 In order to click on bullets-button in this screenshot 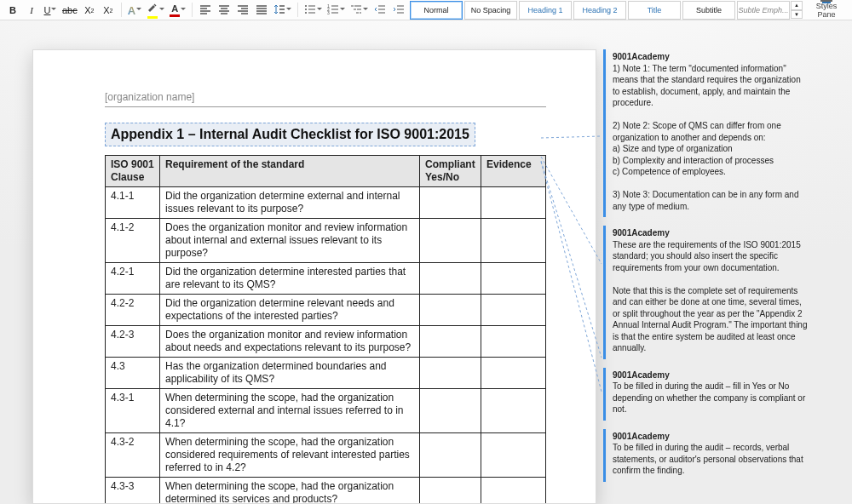, I will do `click(314, 10)`.